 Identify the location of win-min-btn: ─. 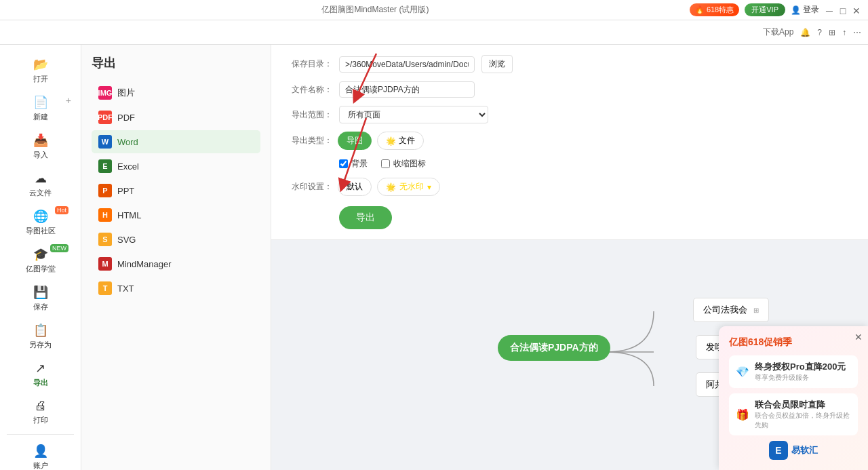
(829, 10).